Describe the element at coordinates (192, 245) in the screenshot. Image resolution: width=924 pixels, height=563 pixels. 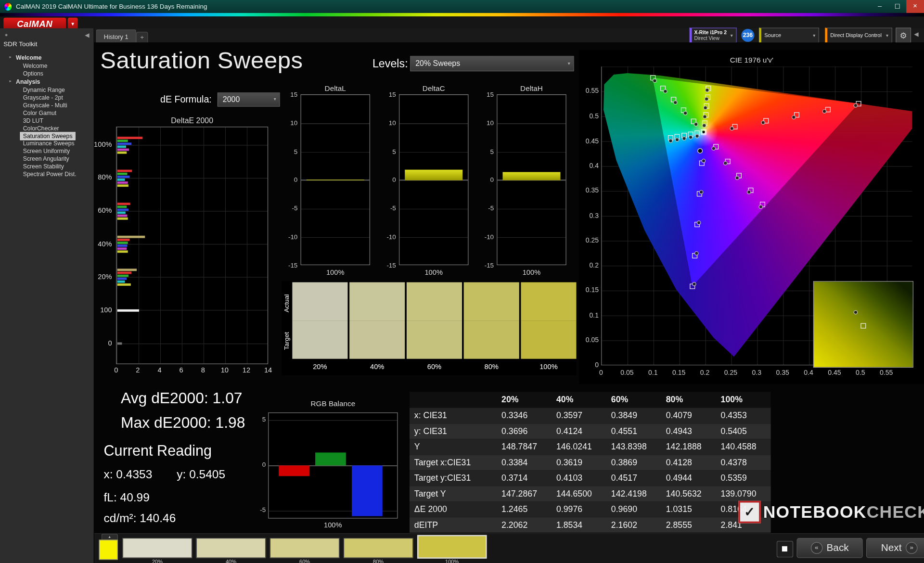
I see `deltae-plot-area` at that location.